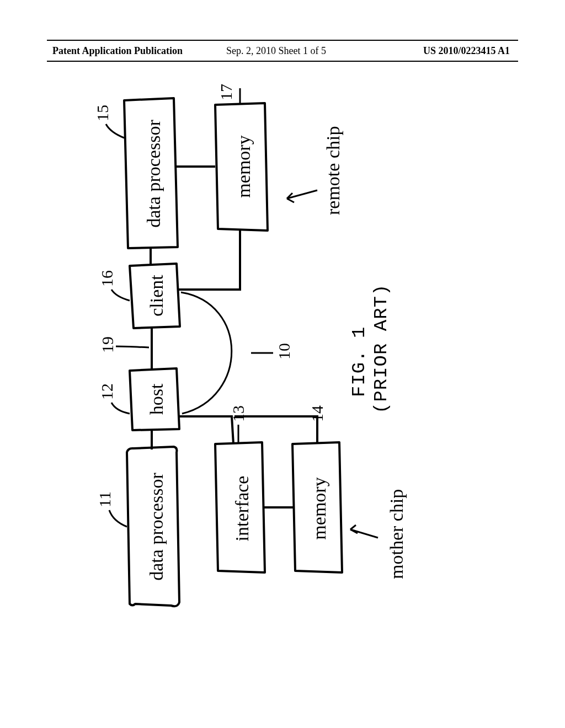  I want to click on label-host: host, so click(157, 399).